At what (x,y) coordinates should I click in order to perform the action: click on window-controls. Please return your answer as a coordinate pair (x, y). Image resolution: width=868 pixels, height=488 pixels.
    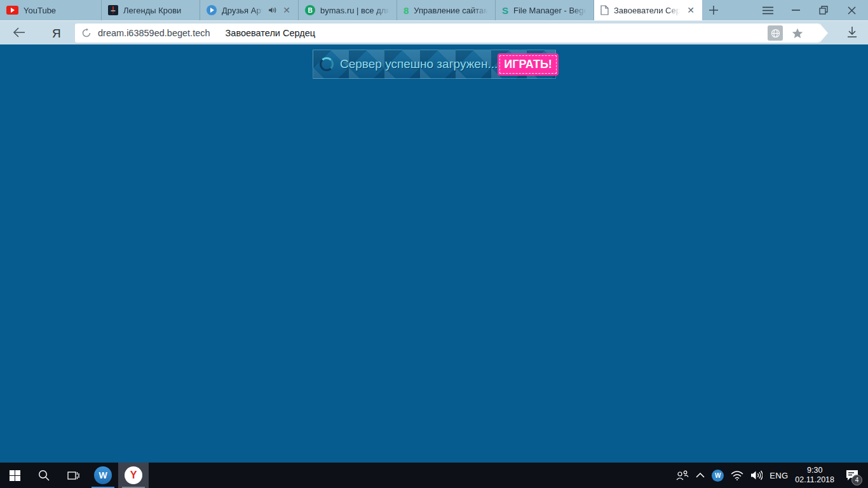
    Looking at the image, I should click on (811, 10).